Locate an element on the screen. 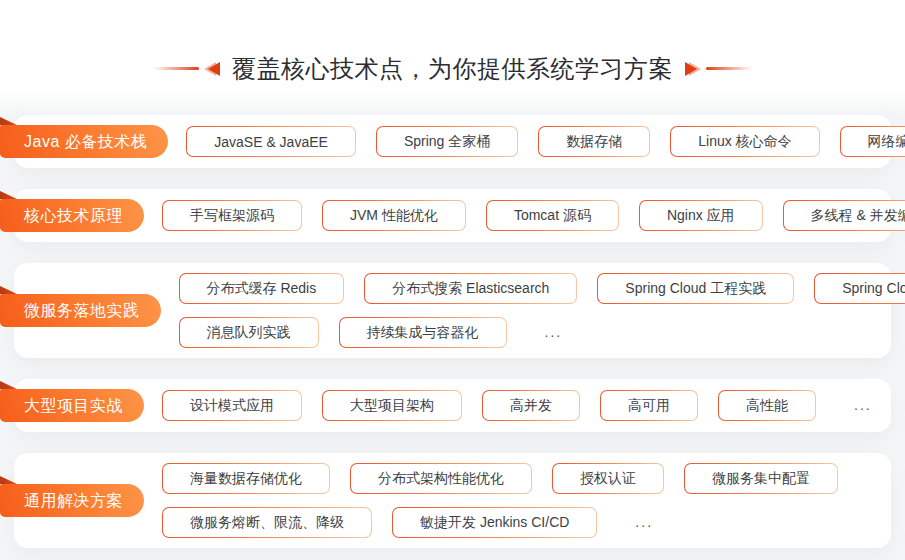 This screenshot has width=905, height=560. topic-tag: Spring Cloud 工程实践 is located at coordinates (696, 288).